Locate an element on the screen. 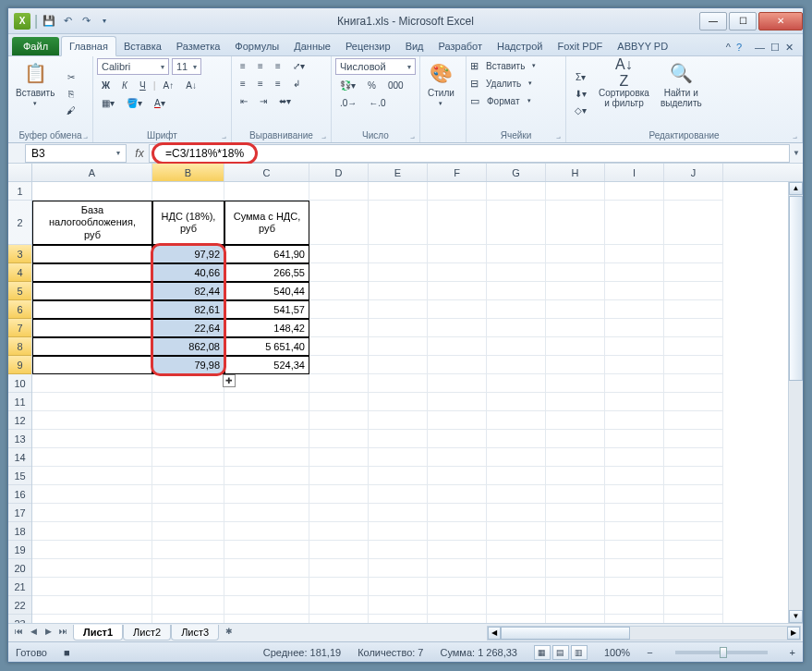 The width and height of the screenshot is (812, 671). tab-view: Вид is located at coordinates (415, 46).